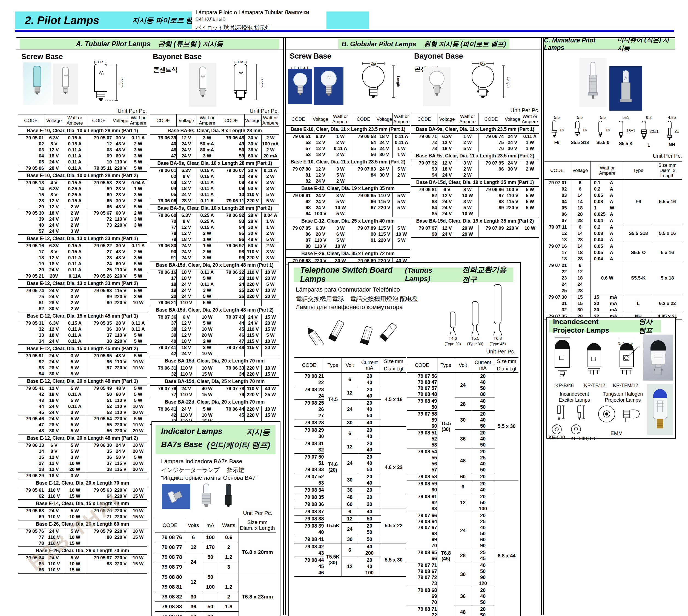 The height and width of the screenshot is (616, 688). Describe the element at coordinates (170, 607) in the screenshot. I see `code-cell: 79 08 83` at that location.